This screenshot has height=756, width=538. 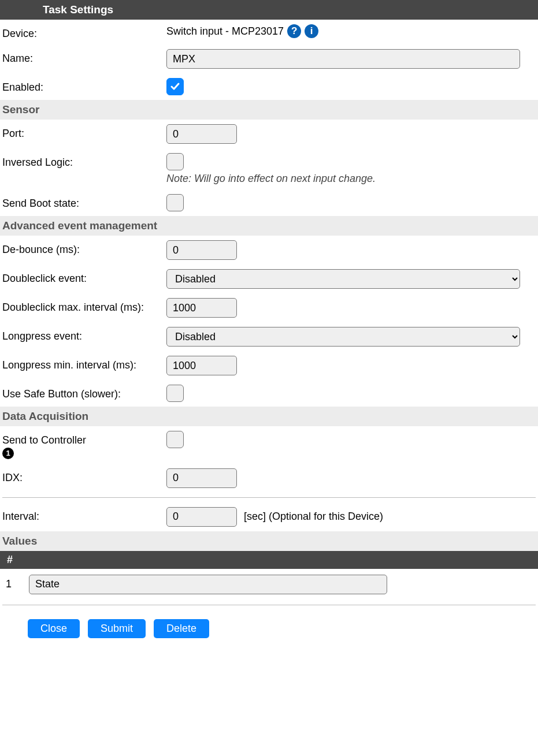 What do you see at coordinates (269, 134) in the screenshot?
I see `port-row: Port:` at bounding box center [269, 134].